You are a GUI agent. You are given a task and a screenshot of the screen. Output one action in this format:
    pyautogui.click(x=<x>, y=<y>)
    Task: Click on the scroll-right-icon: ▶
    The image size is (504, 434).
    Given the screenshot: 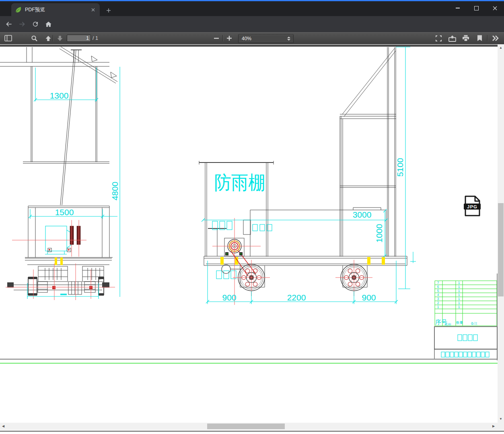 What is the action you would take?
    pyautogui.click(x=494, y=426)
    